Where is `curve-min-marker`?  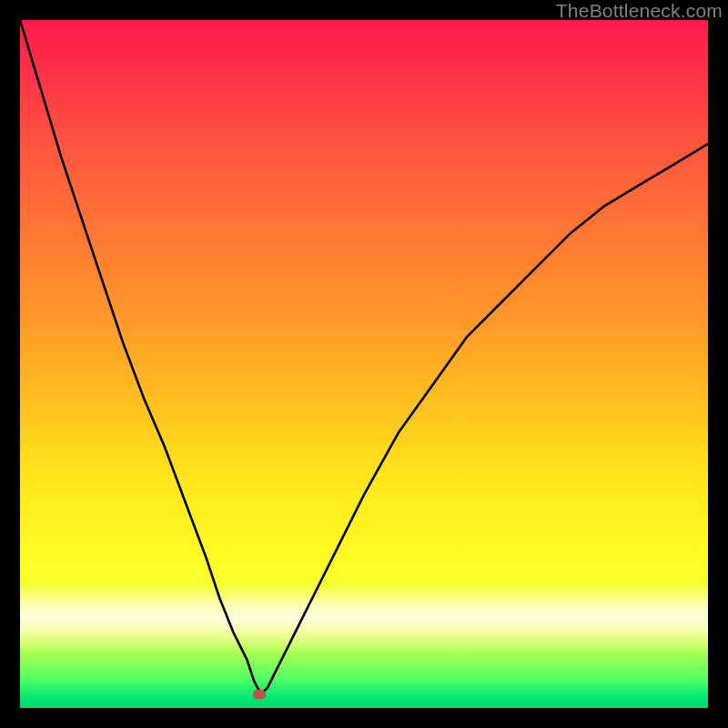
curve-min-marker is located at coordinates (259, 694).